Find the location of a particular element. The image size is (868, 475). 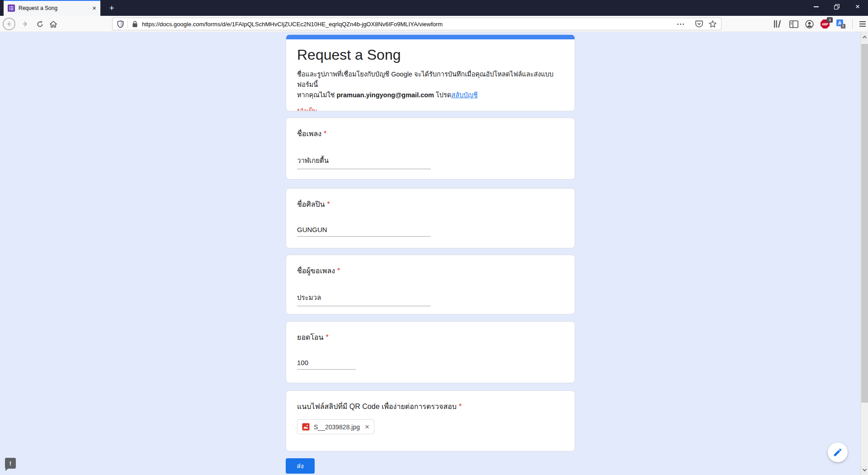

reload-button is located at coordinates (40, 24).